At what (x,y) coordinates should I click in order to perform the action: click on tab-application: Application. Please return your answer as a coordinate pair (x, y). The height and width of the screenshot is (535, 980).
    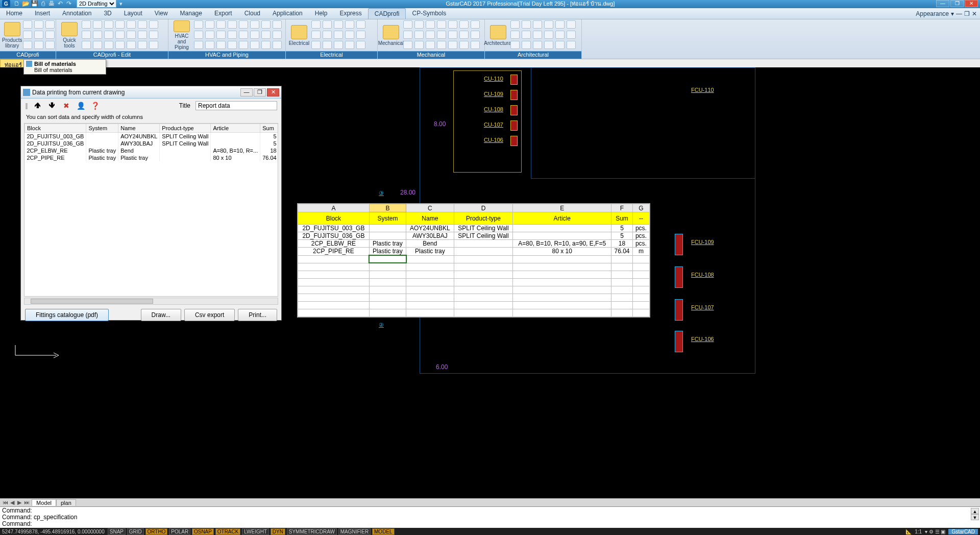
    Looking at the image, I should click on (288, 13).